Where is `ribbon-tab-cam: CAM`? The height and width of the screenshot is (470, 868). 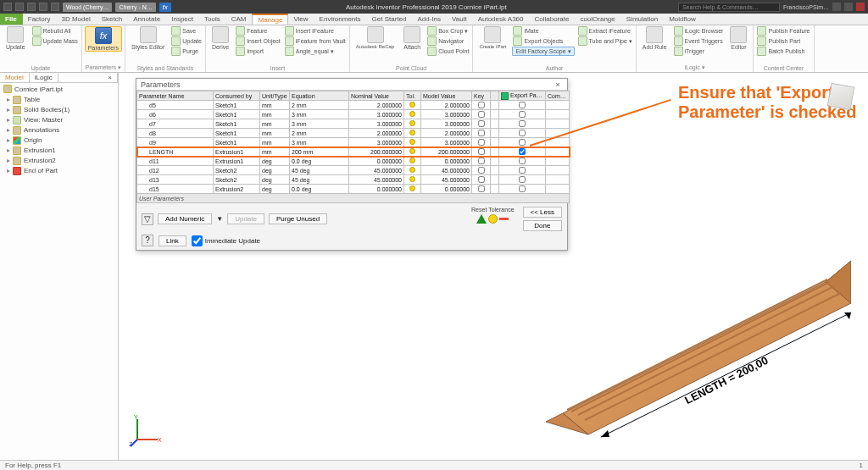
ribbon-tab-cam: CAM is located at coordinates (239, 19).